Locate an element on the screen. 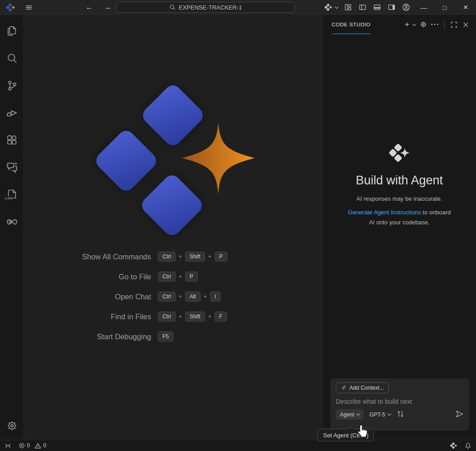 The height and width of the screenshot is (451, 476). add-context-label: Add Context... is located at coordinates (367, 388).